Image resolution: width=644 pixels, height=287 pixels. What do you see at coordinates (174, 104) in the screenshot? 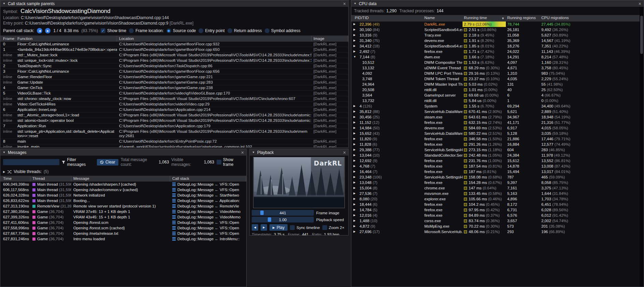
I see `callstack-frame-row: inline Video::GetTicksHiRes C:\Users\wol…` at bounding box center [174, 104].